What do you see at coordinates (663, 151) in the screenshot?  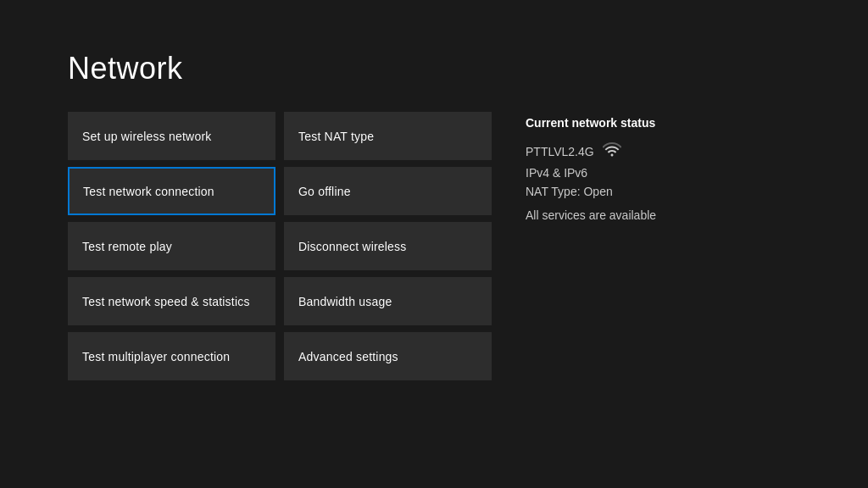 I see `status-ssid-row: PTTLVL2.4G` at bounding box center [663, 151].